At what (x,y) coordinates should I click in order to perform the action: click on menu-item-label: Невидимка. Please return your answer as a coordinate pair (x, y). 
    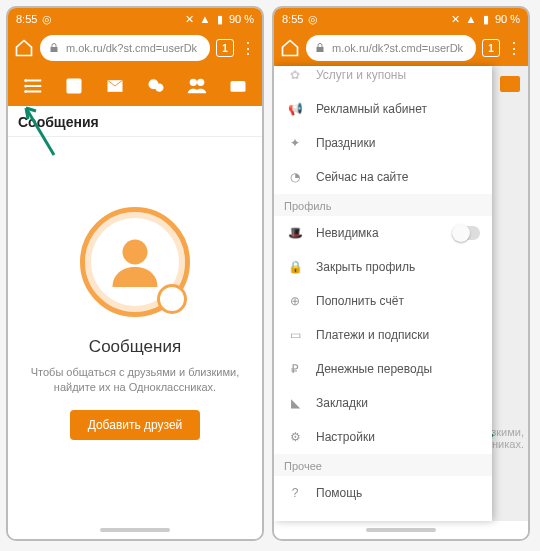
    Looking at the image, I should click on (348, 233).